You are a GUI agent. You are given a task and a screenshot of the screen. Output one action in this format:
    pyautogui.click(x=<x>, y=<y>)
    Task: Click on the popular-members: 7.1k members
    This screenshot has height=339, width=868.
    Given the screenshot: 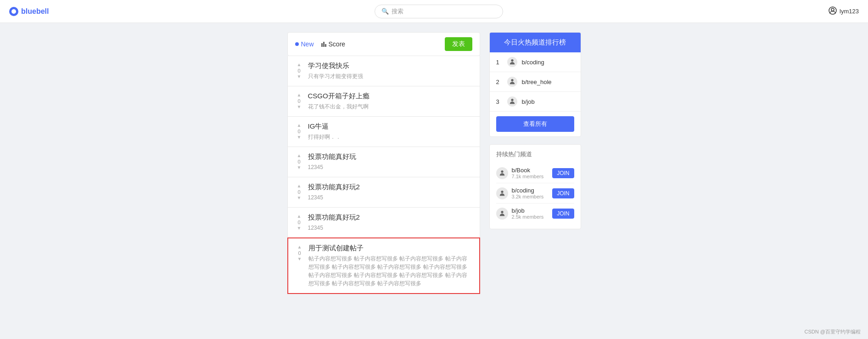 What is the action you would take?
    pyautogui.click(x=531, y=176)
    